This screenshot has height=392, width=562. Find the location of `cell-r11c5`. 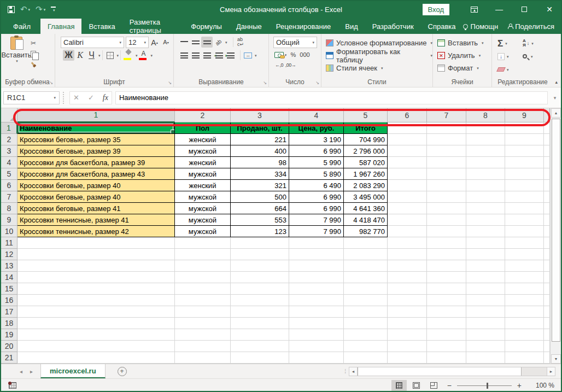

cell-r11c5 is located at coordinates (366, 243).